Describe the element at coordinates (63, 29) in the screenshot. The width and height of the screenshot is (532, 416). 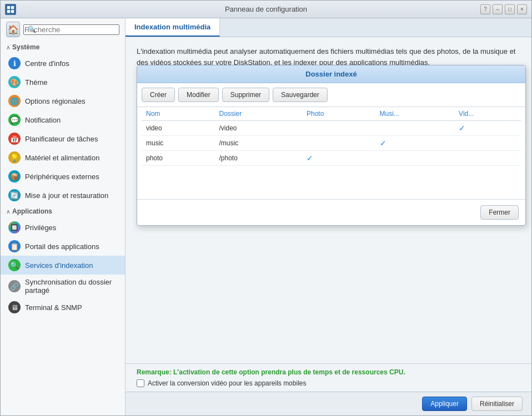
I see `sidebar-home: 🏠 🔍` at that location.